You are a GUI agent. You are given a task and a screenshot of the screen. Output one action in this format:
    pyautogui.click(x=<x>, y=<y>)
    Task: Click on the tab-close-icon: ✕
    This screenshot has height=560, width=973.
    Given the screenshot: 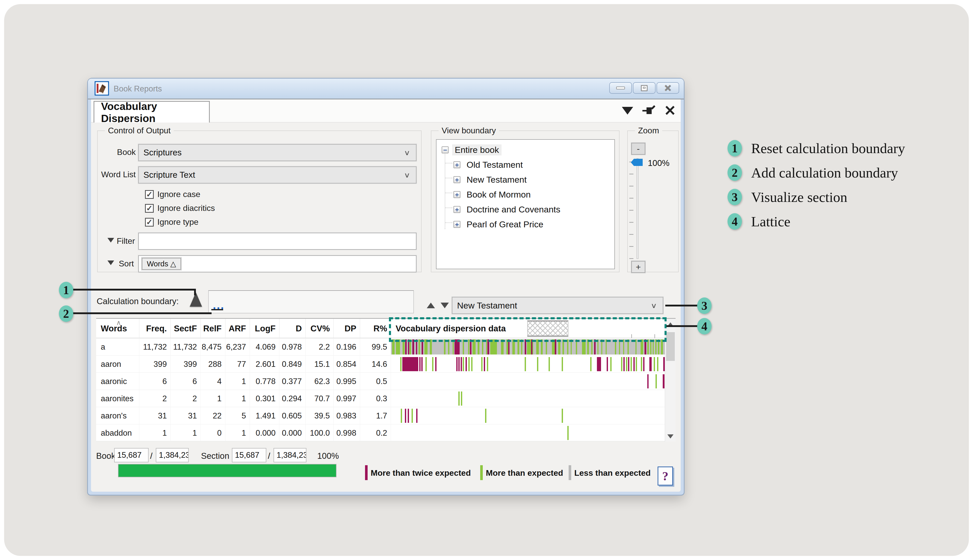 What is the action you would take?
    pyautogui.click(x=670, y=111)
    